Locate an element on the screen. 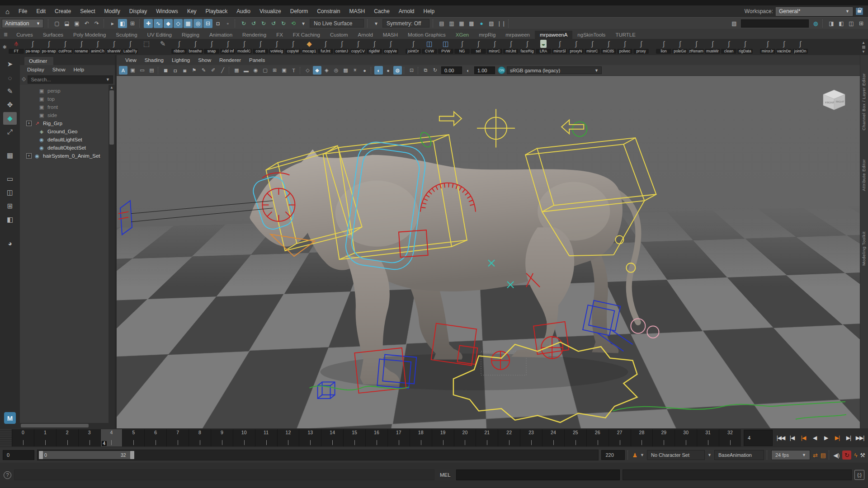 This screenshot has height=488, width=868. ipr-render: ▥ is located at coordinates (452, 23).